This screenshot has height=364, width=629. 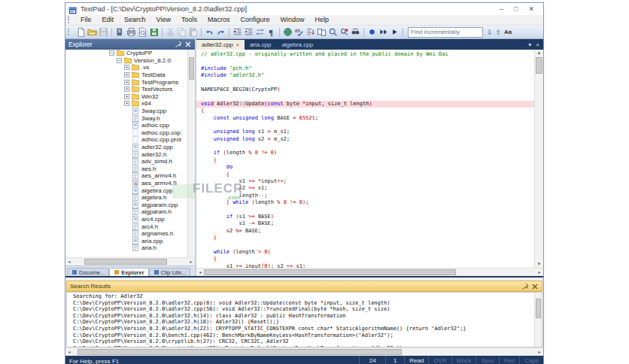 What do you see at coordinates (130, 75) in the screenshot?
I see `tree-item-testdata: +TestData` at bounding box center [130, 75].